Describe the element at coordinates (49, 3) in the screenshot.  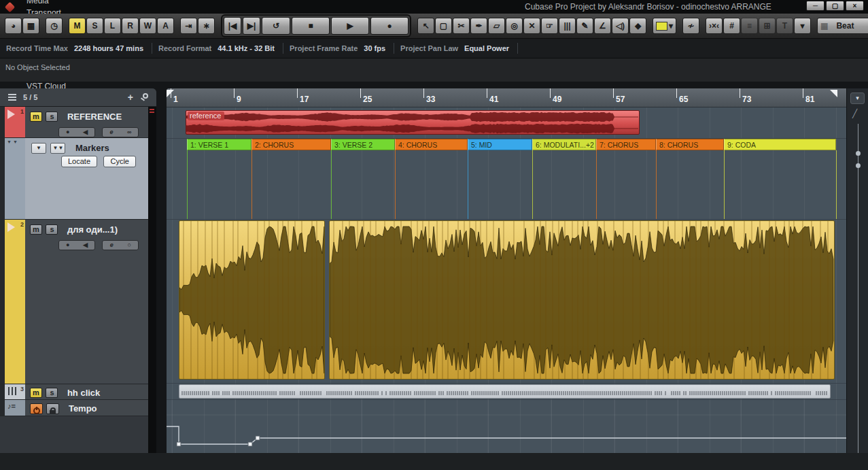
I see `menu-media: Media` at that location.